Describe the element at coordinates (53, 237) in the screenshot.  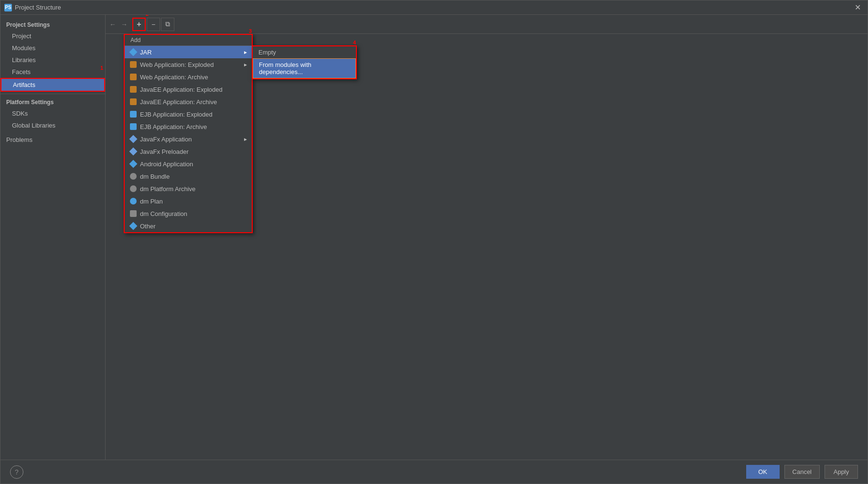
I see `sidebar: Project Settings Project Modules Librari…` at that location.